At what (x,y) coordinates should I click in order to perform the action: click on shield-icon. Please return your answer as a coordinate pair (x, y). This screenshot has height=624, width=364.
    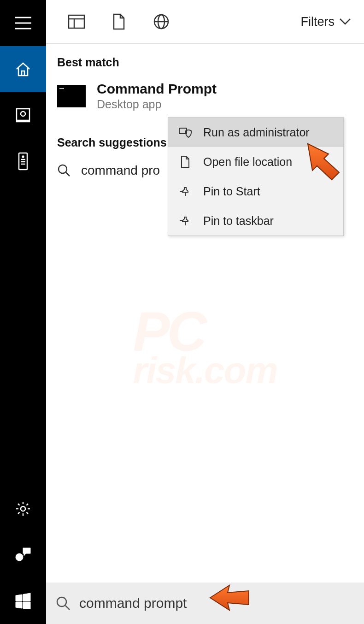
    Looking at the image, I should click on (185, 132).